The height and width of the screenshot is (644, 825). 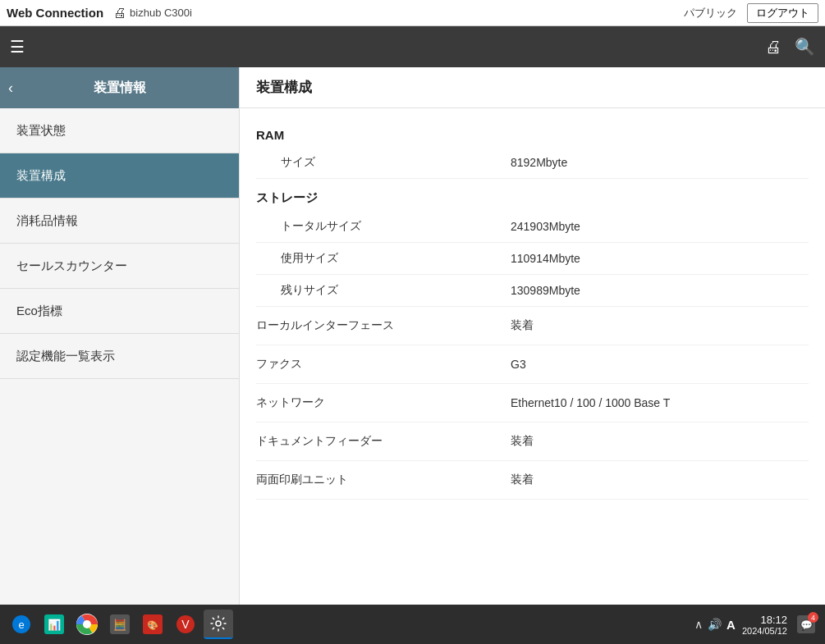 I want to click on nav-bar: ☰ 🖨 🔍, so click(x=412, y=47).